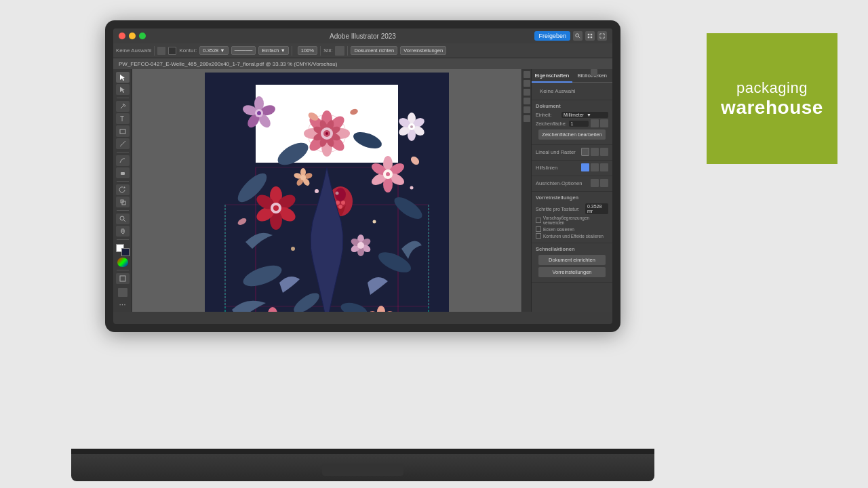  What do you see at coordinates (363, 470) in the screenshot?
I see `trackpad` at bounding box center [363, 470].